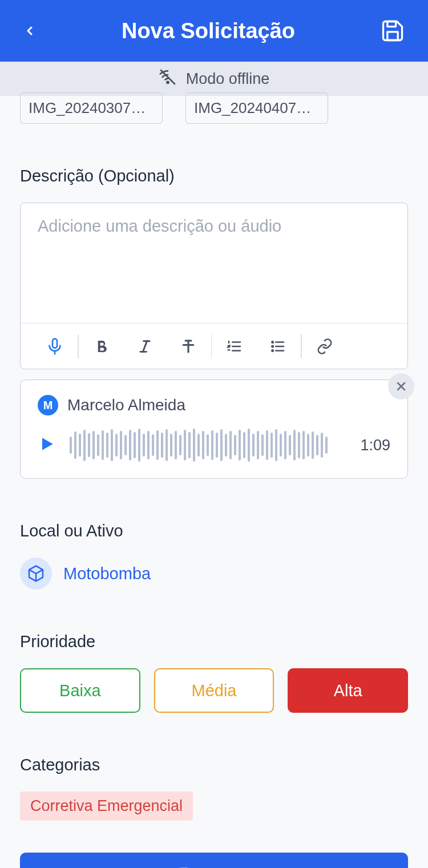 The width and height of the screenshot is (428, 868). I want to click on attachment-name: IMG_20240307…, so click(87, 108).